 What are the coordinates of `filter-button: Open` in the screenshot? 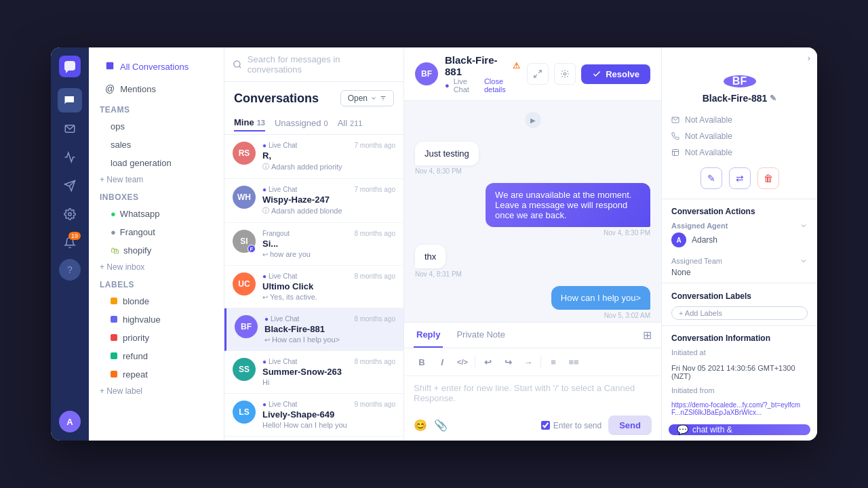 It's located at (368, 98).